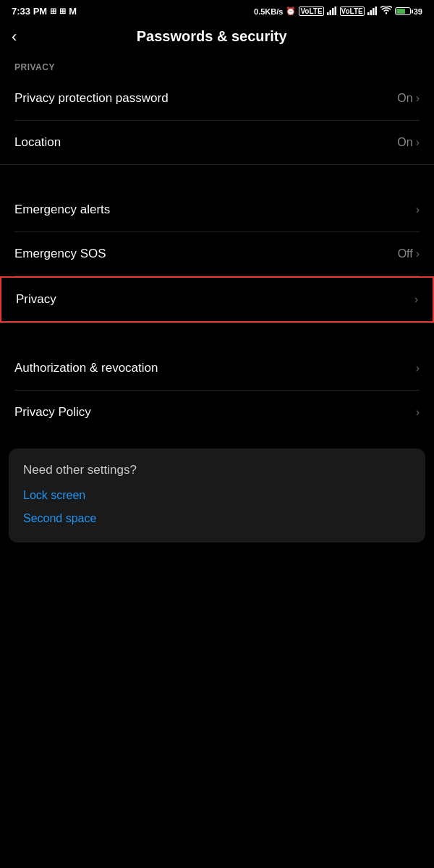  Describe the element at coordinates (408, 142) in the screenshot. I see `location-right: On ›` at that location.